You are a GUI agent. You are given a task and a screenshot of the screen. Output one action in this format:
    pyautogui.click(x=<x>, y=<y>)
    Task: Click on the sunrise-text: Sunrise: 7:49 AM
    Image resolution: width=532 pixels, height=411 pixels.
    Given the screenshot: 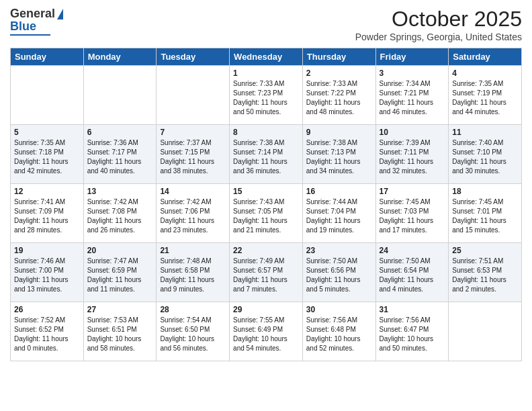 What is the action you would take?
    pyautogui.click(x=266, y=261)
    